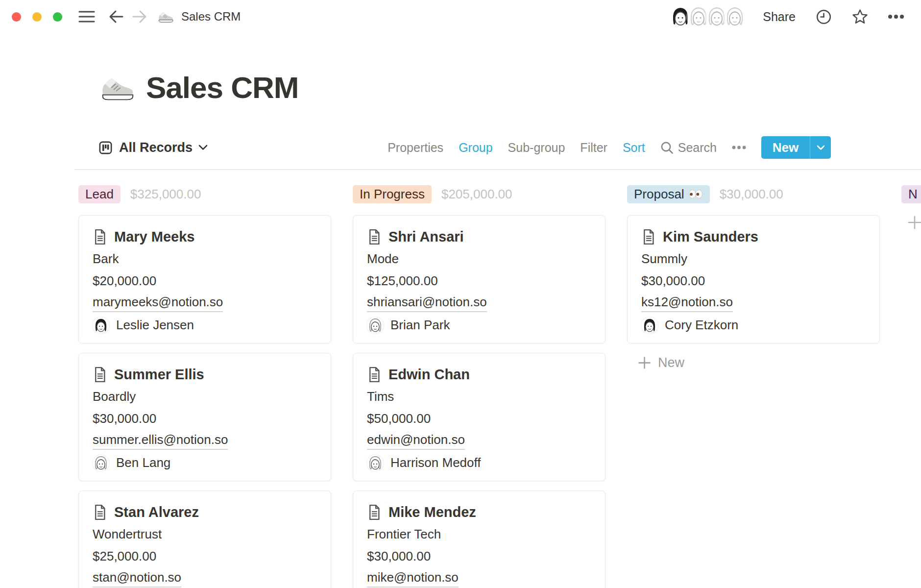 The height and width of the screenshot is (588, 921). I want to click on page-title: Sales CRM, so click(222, 88).